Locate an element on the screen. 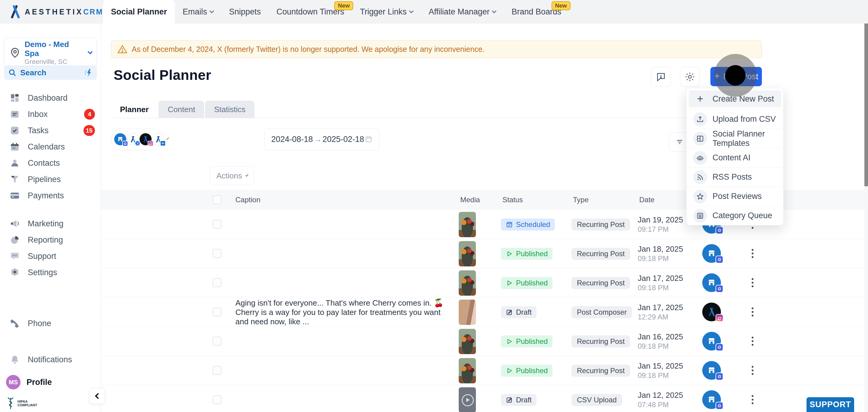  column-header-date: Date is located at coordinates (647, 200).